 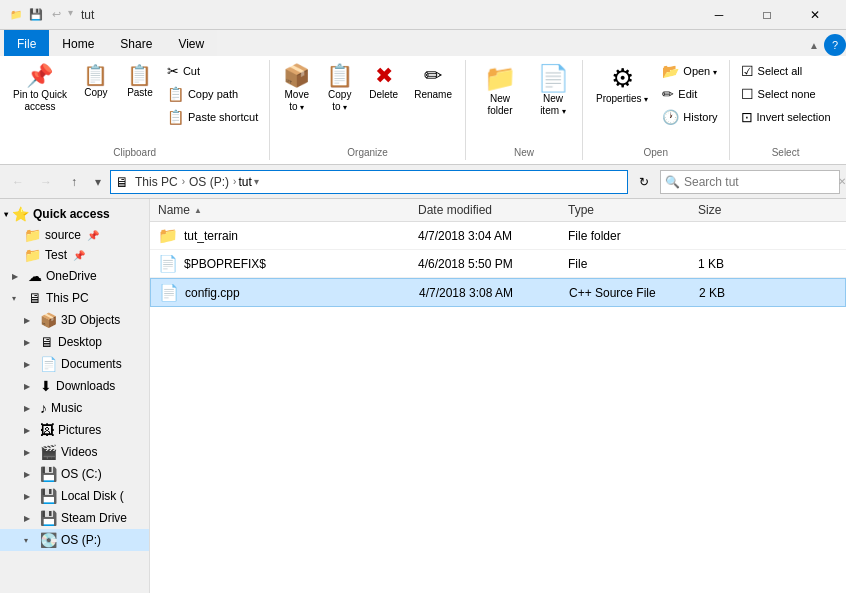 I want to click on rename-button: ✏ Rename, so click(x=433, y=83).